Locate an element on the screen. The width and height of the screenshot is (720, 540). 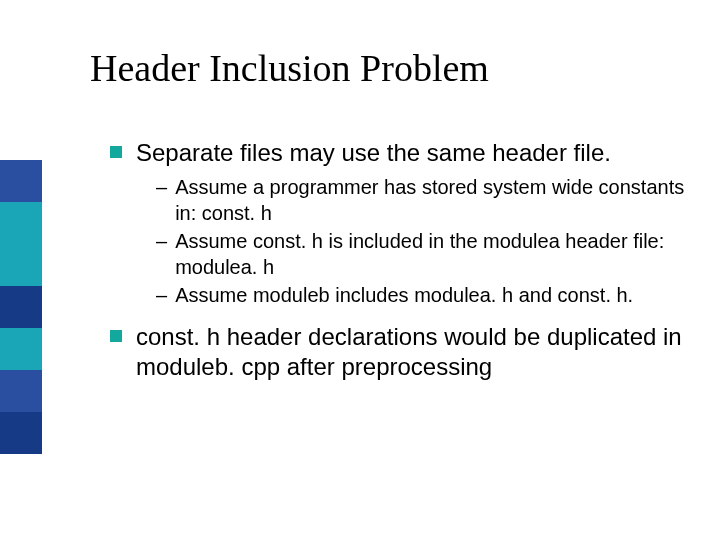
bullet-level2: – Assume const. h is included in the mod… is located at coordinates (390, 254).